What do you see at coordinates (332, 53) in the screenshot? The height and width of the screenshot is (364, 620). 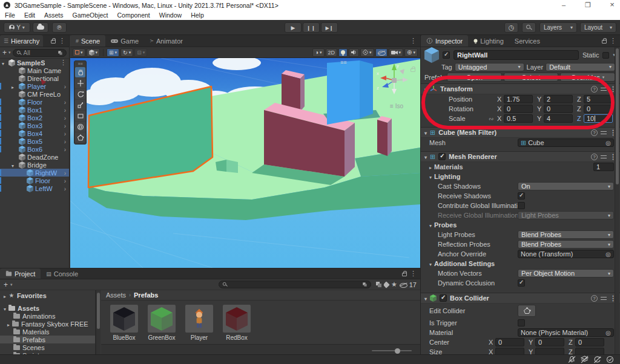 I see `2d-toggle: 2D` at bounding box center [332, 53].